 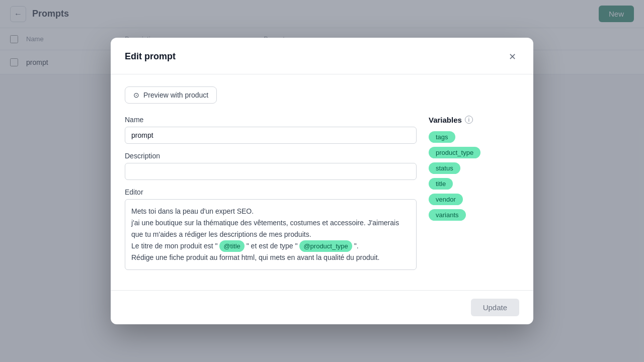 What do you see at coordinates (446, 199) in the screenshot?
I see `var-vendor: vendor` at bounding box center [446, 199].